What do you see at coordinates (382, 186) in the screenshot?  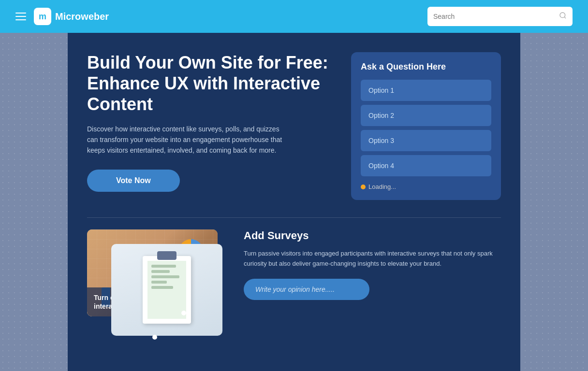 I see `loading-text: Loading...` at bounding box center [382, 186].